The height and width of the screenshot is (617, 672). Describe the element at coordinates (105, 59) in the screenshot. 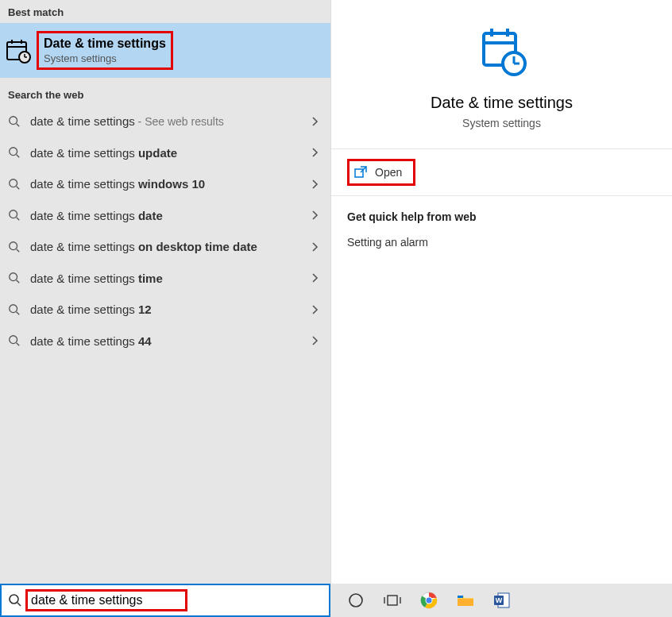

I see `best-match-subtitle: System settings` at that location.